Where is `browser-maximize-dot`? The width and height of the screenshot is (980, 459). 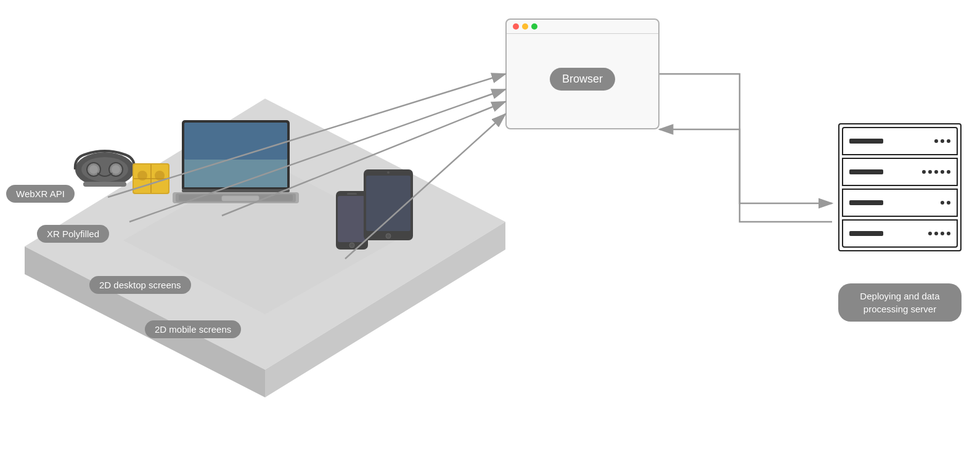
browser-maximize-dot is located at coordinates (534, 26).